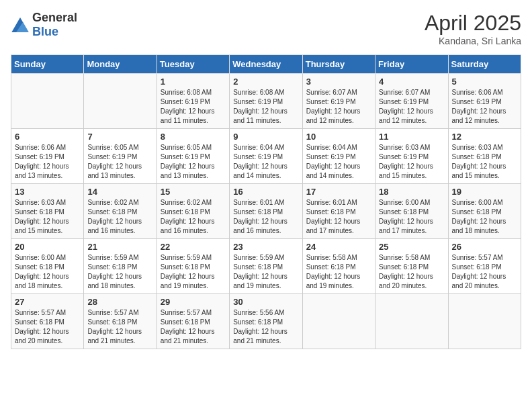 This screenshot has height=411, width=532. What do you see at coordinates (44, 25) in the screenshot?
I see `logo: General Blue` at bounding box center [44, 25].